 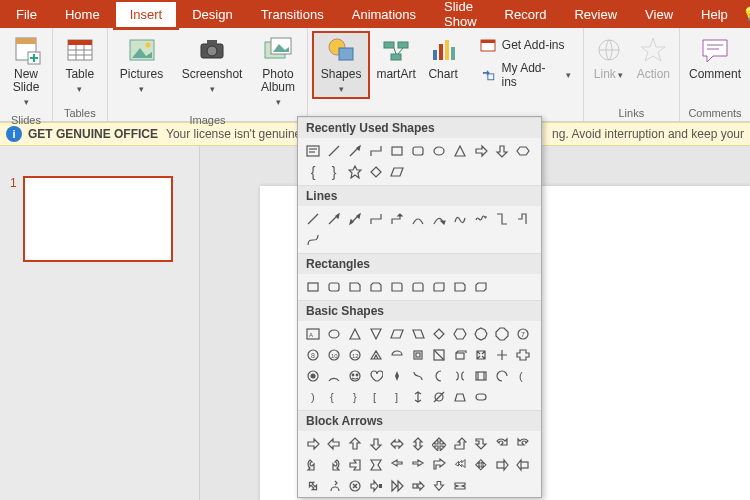 I want to click on shape-freeform, so click(x=460, y=219).